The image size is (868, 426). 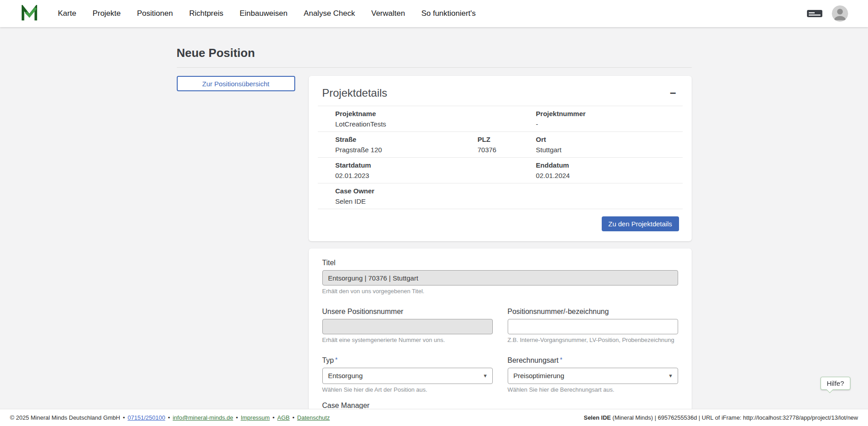 I want to click on email-link: info@mineral-minds.de, so click(x=203, y=417).